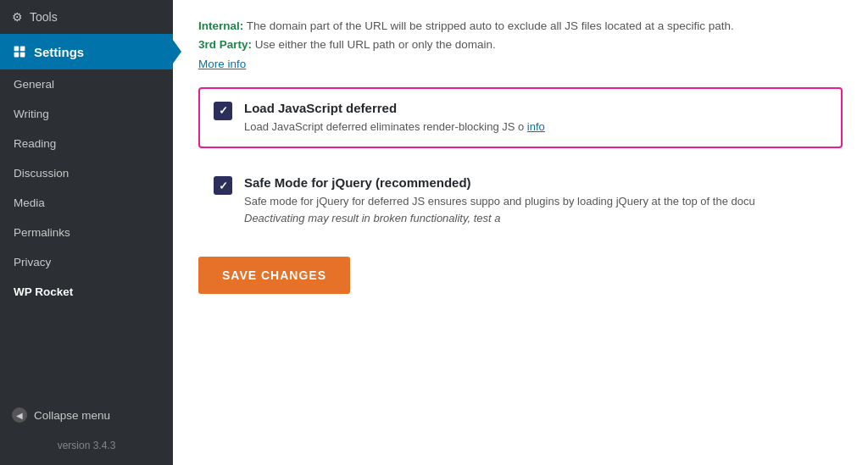 The image size is (868, 465). Describe the element at coordinates (536, 210) in the screenshot. I see `checkbox-2-desc: Safe mode for jQuery for deferred JS ens…` at that location.